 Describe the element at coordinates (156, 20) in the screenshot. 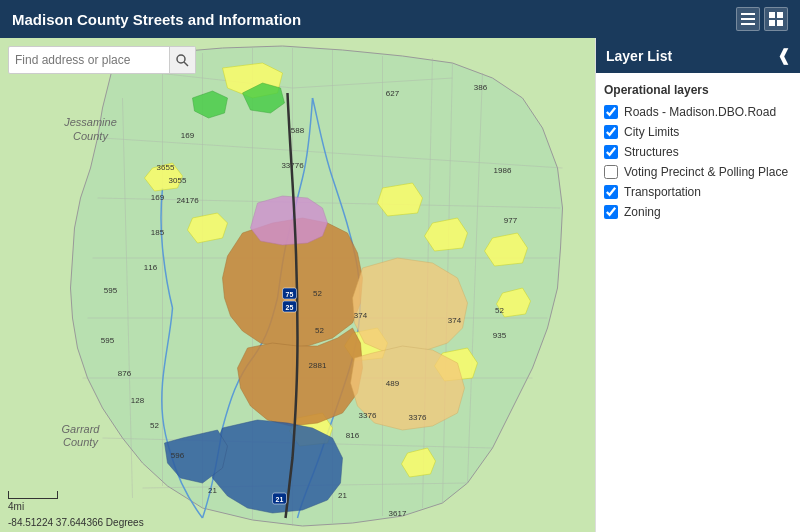

I see `app-title: Madison County Streets and Information` at that location.